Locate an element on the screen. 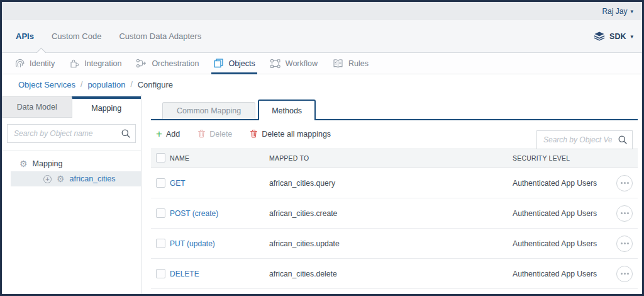 Image resolution: width=644 pixels, height=296 pixels. tab-apis: APIs is located at coordinates (25, 37).